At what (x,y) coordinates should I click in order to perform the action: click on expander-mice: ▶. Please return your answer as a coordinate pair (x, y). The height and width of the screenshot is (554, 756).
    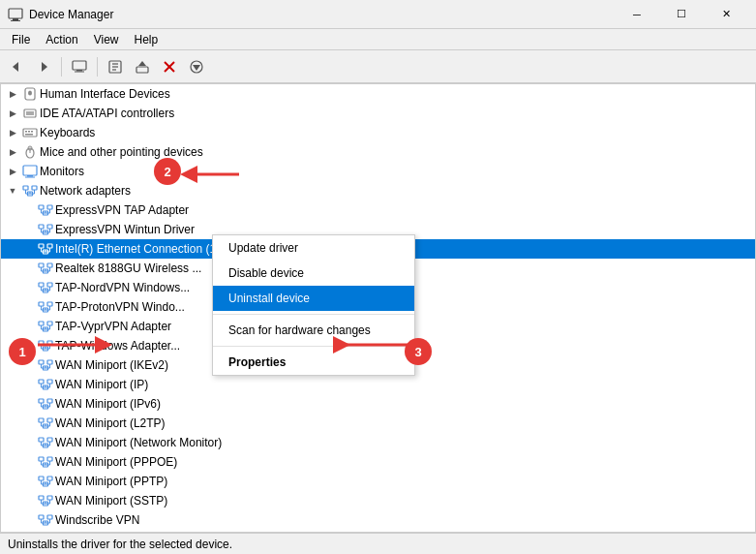
    Looking at the image, I should click on (13, 152).